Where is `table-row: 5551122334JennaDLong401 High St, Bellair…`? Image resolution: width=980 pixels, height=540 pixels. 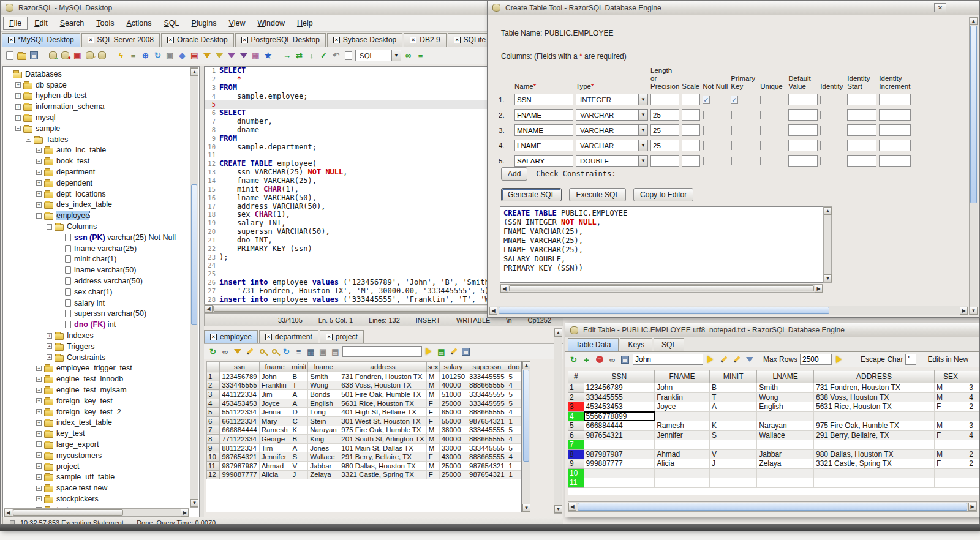 table-row: 5551122334JennaDLong401 High St, Bellair… is located at coordinates (364, 413).